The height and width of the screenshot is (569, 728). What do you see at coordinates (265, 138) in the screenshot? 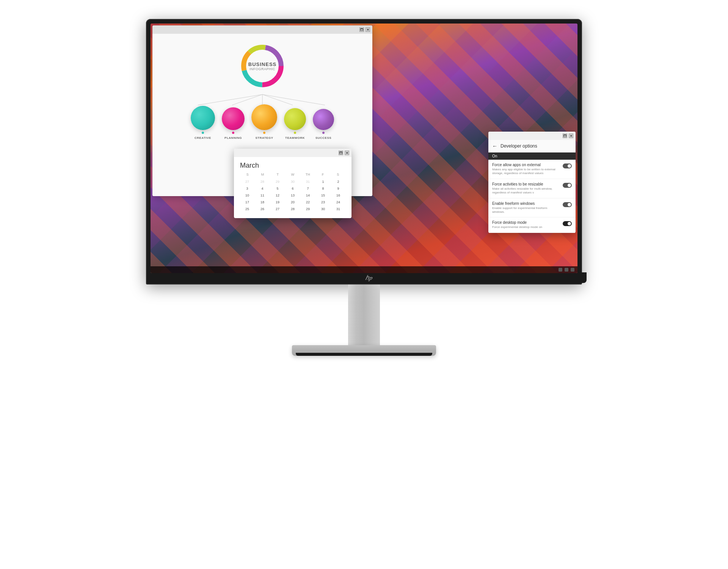
I see `label-strategy: STRATEGY` at bounding box center [265, 138].